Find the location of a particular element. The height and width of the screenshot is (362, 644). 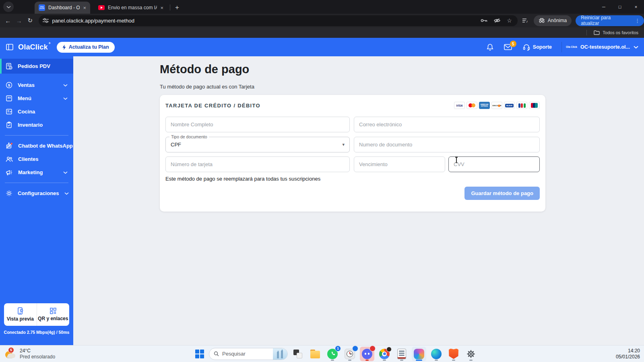

close-window-button: × is located at coordinates (636, 7).